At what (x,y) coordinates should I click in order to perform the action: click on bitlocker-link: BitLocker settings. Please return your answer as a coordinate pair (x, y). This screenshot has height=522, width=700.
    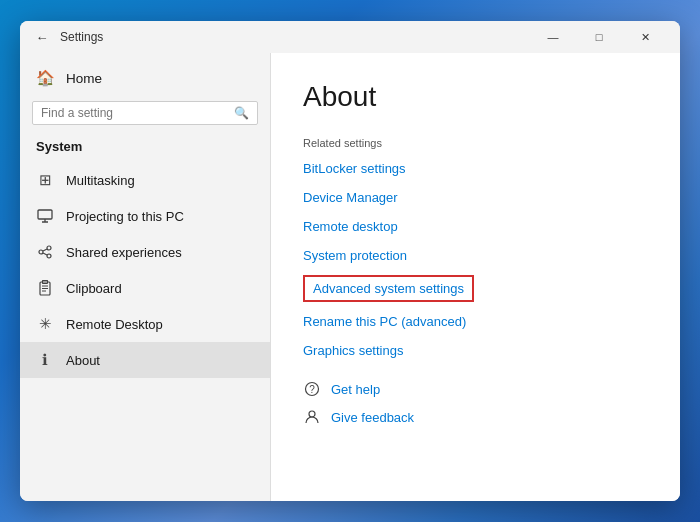
    Looking at the image, I should click on (476, 168).